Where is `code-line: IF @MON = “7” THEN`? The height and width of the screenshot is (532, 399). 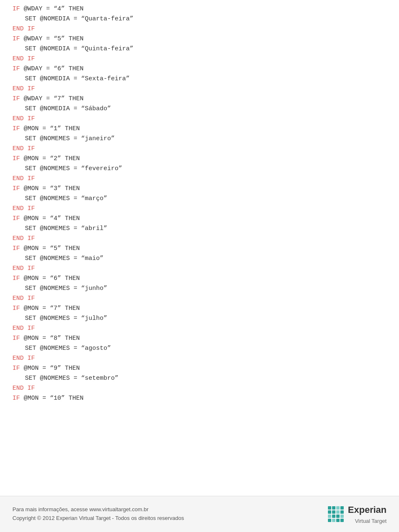
code-line: IF @MON = “7” THEN is located at coordinates (202, 309).